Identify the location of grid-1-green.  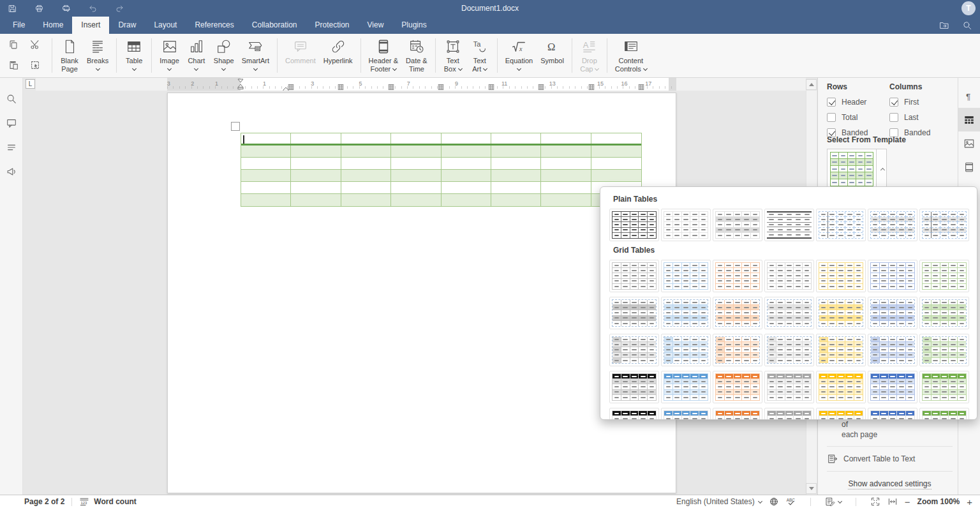
(944, 276).